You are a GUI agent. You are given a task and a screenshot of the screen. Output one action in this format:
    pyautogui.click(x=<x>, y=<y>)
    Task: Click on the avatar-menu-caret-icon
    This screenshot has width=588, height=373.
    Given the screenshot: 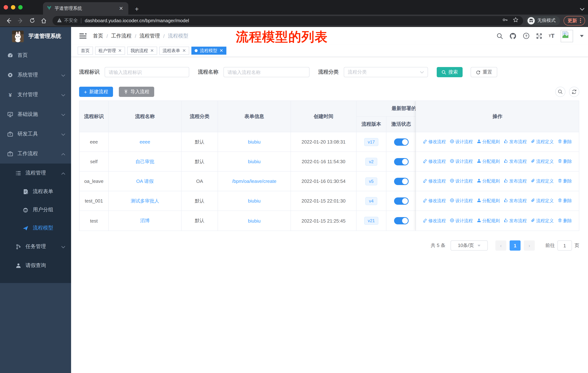 What is the action you would take?
    pyautogui.click(x=582, y=36)
    